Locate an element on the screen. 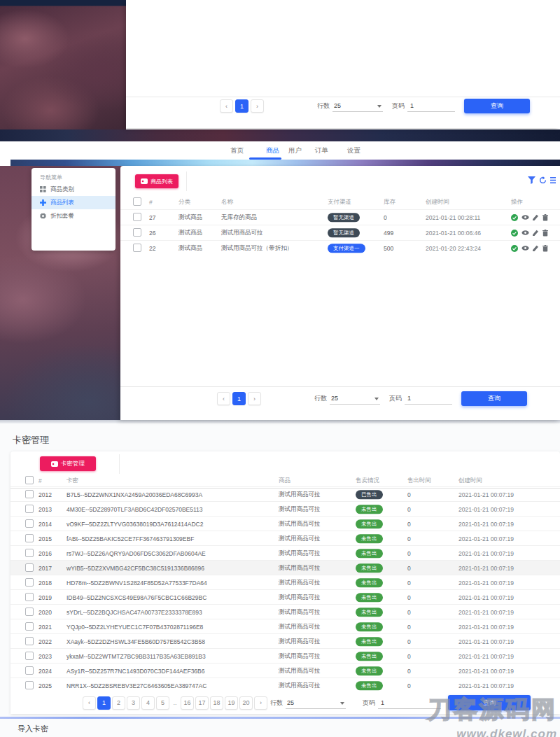 The image size is (560, 737). table-row: 2012 B7L5--5DZ2WNX1NXA2459A20036EDA68C69… is located at coordinates (286, 494).